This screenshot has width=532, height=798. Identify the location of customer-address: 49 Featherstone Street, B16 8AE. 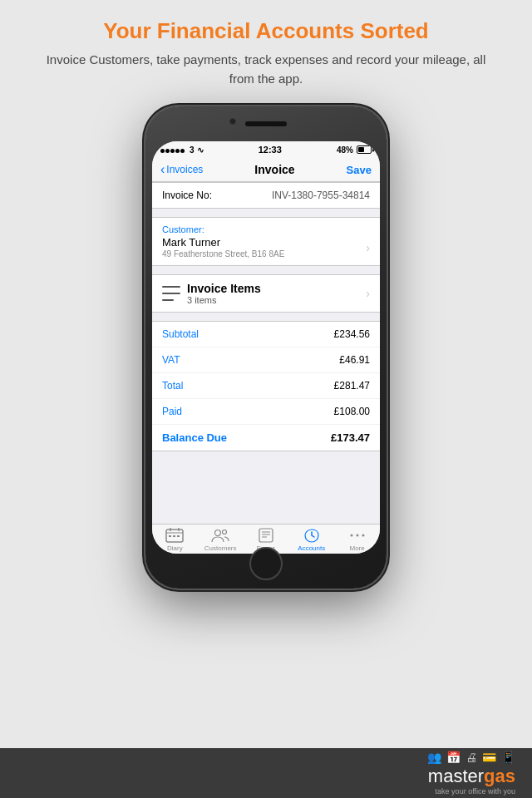
(223, 254).